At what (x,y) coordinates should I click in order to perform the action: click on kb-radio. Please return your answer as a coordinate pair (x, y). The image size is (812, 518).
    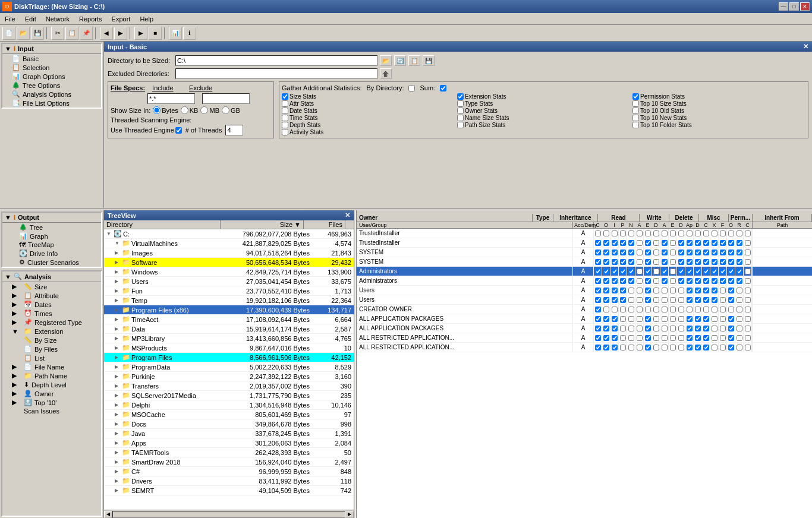
    Looking at the image, I should click on (184, 110).